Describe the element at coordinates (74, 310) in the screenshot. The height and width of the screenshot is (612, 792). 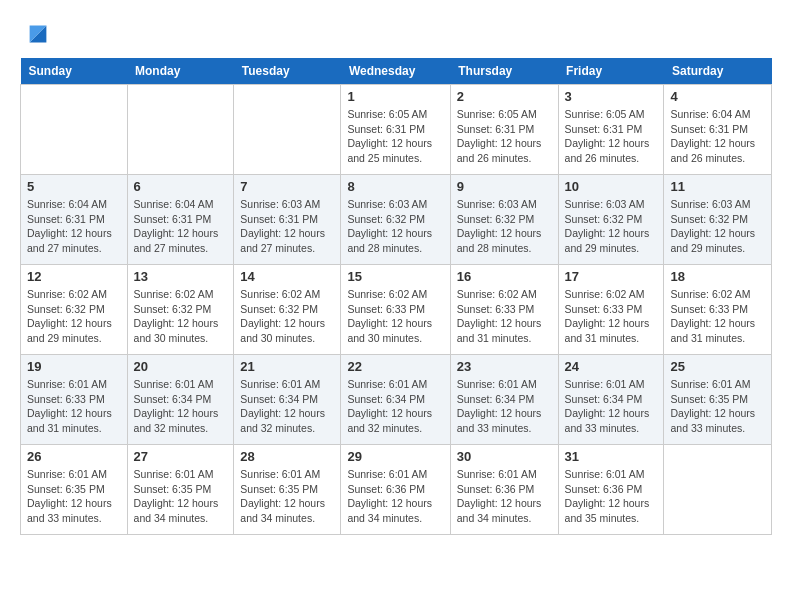
I see `calendar-cell: 12Sunrise: 6:02 AM Sunset: 6:32 PM Dayli…` at that location.